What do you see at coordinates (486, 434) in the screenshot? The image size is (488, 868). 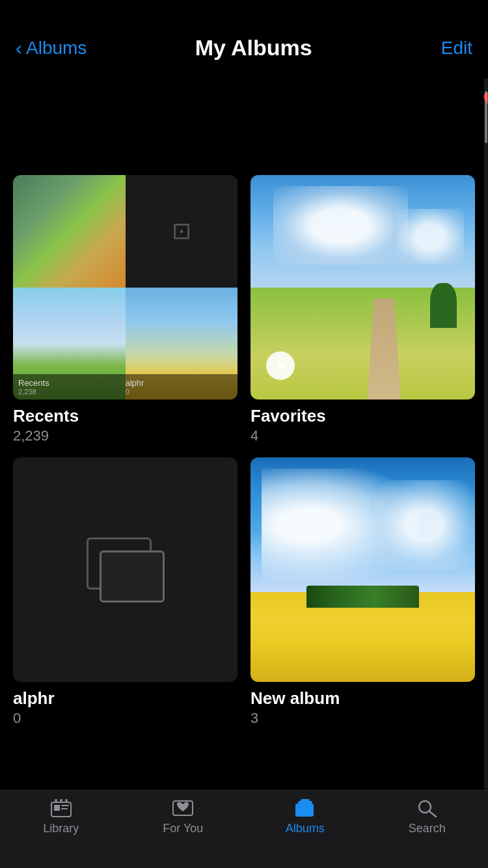 I see `scrollbar` at bounding box center [486, 434].